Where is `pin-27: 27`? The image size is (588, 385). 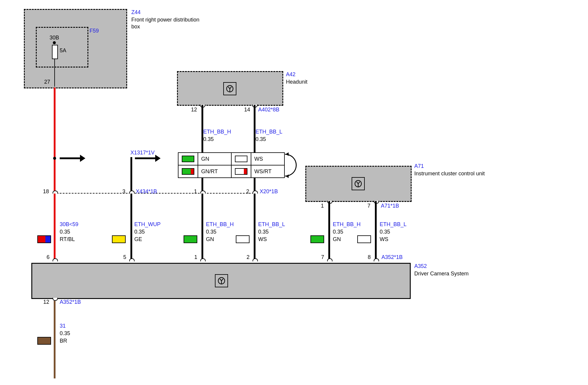
pin-27: 27 is located at coordinates (47, 82).